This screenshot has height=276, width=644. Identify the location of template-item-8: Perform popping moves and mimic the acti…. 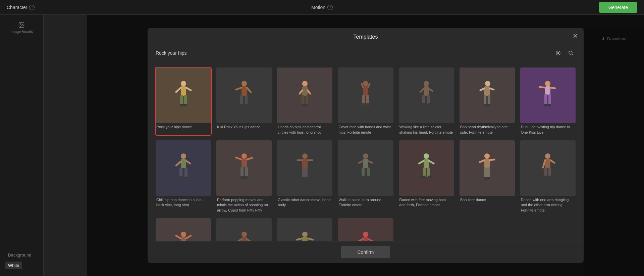
(244, 177).